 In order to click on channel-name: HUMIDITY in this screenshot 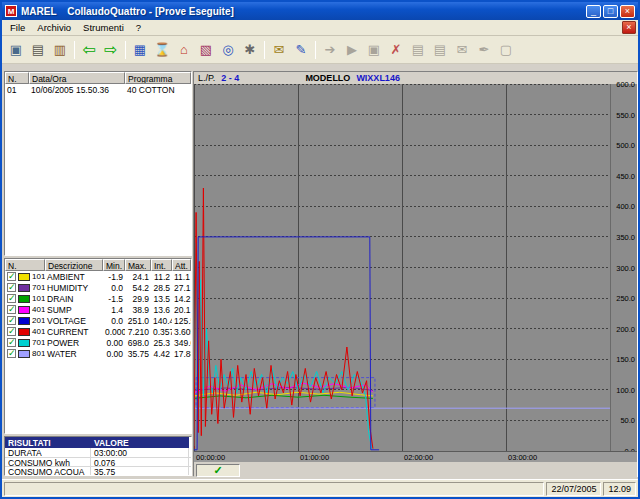, I will do `click(74, 288)`.